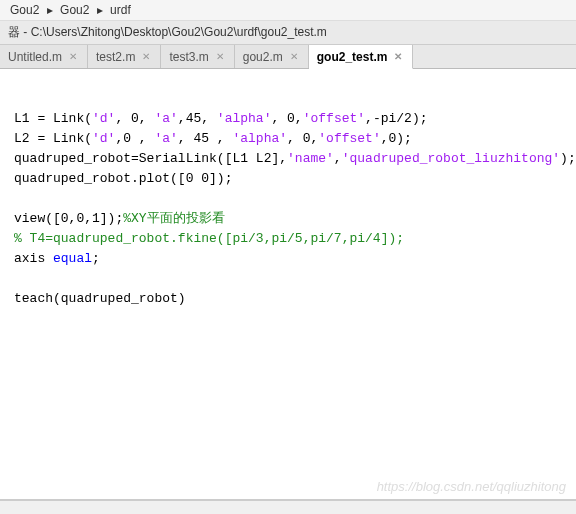 This screenshot has height=514, width=576. Describe the element at coordinates (35, 57) in the screenshot. I see `tab-label: Untitled.m` at that location.